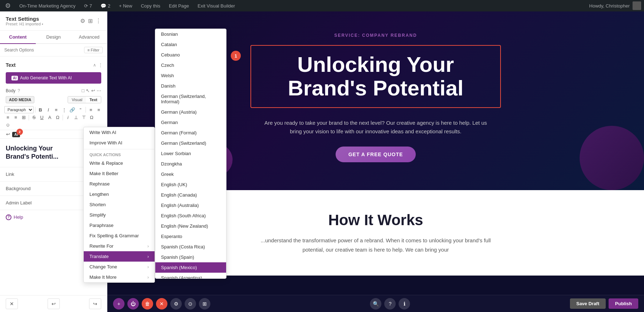  What do you see at coordinates (191, 237) in the screenshot?
I see `lang-esperanto: Esperanto` at bounding box center [191, 237].